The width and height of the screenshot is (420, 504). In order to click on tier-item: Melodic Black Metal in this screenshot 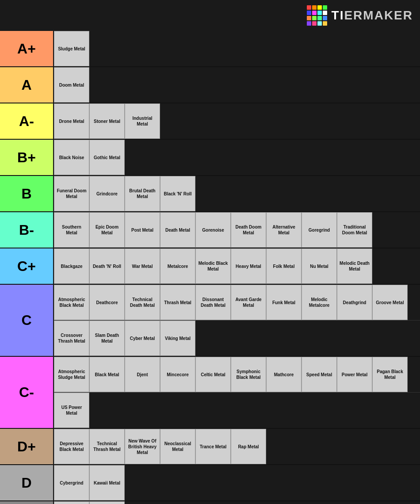, I will do `click(213, 266)`.